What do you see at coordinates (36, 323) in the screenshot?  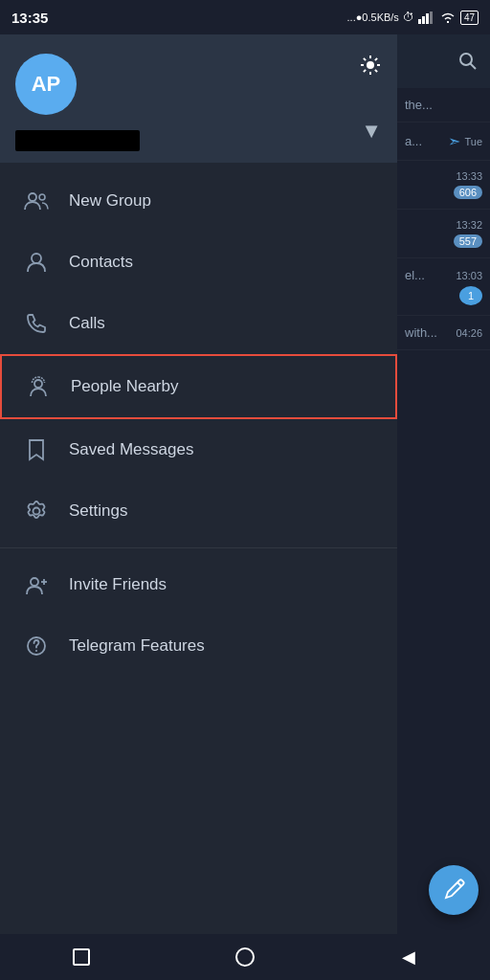 I see `calls-icon` at bounding box center [36, 323].